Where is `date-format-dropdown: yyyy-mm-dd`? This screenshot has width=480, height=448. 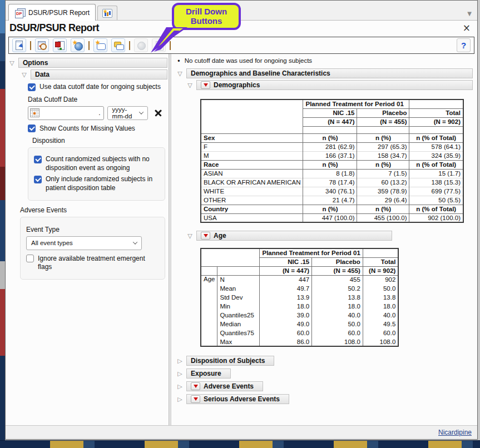
date-format-dropdown: yyyy-mm-dd is located at coordinates (128, 113).